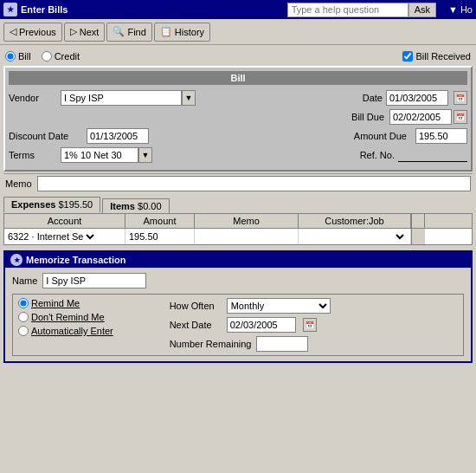  Describe the element at coordinates (119, 31) in the screenshot. I see `find-icon: 🔍` at that location.